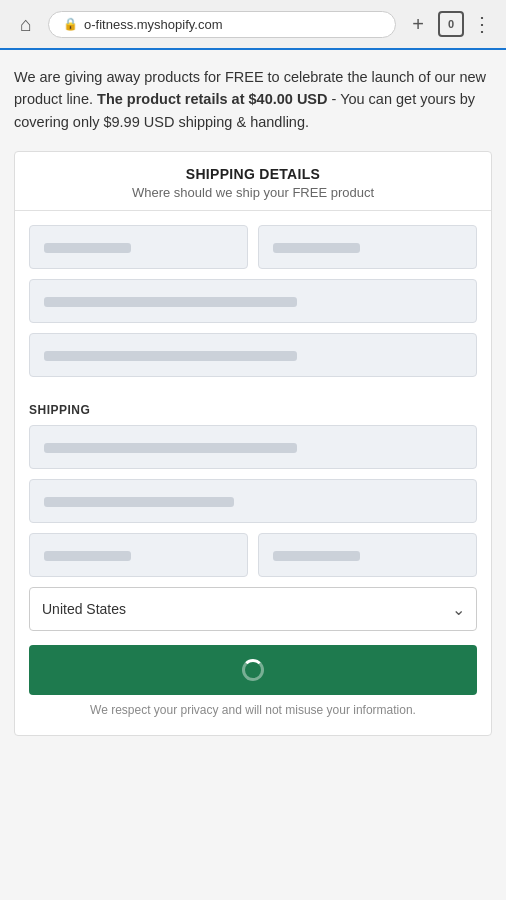 This screenshot has height=900, width=506. Describe the element at coordinates (212, 99) in the screenshot. I see `promo-text-bold: The product retails at $40.00 USD` at that location.